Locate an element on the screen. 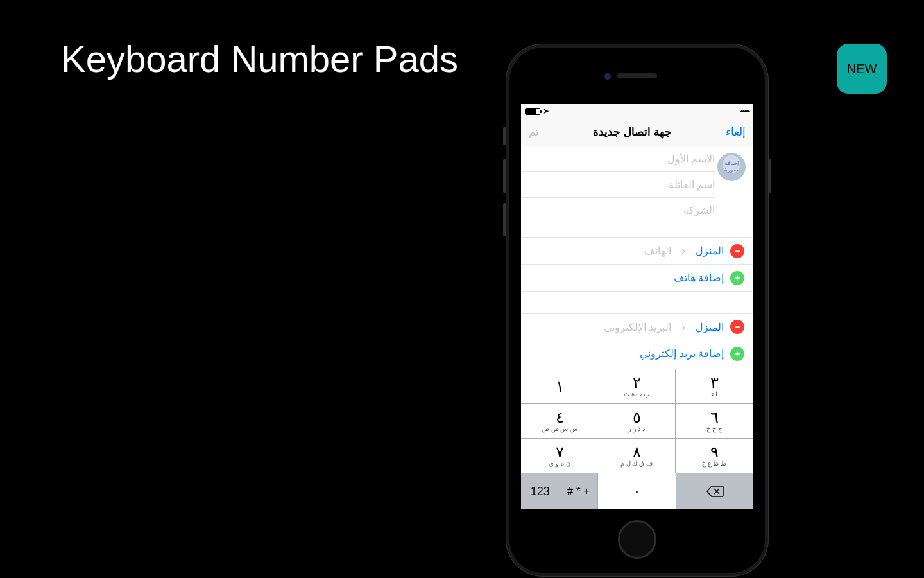  nav-bar: إلغاء جهة اتصال جديدة تم is located at coordinates (637, 132).